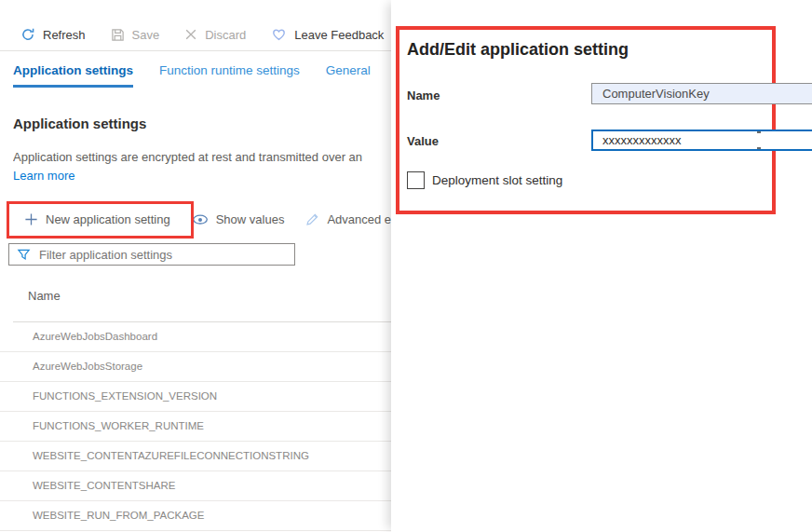 The height and width of the screenshot is (532, 812). What do you see at coordinates (196, 457) in the screenshot?
I see `table-row: WEBSITE_CONTENTAZUREFILECONNECTIONSTRING` at bounding box center [196, 457].